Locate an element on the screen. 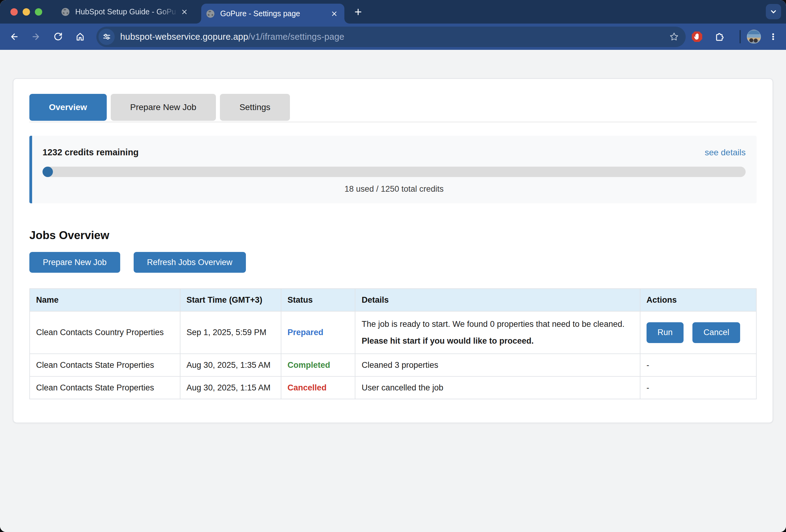 This screenshot has height=532, width=786. chevron-down-icon is located at coordinates (773, 11).